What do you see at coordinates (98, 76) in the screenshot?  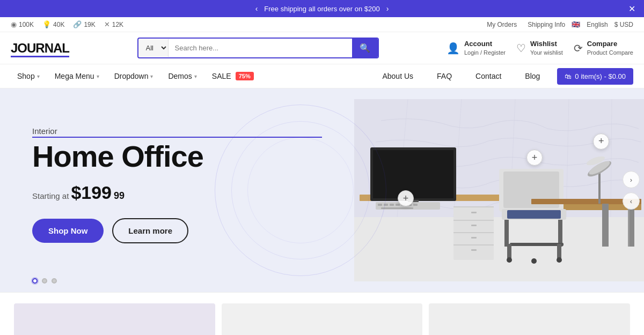 I see `mega-menu-arrow-icon: ▾` at bounding box center [98, 76].